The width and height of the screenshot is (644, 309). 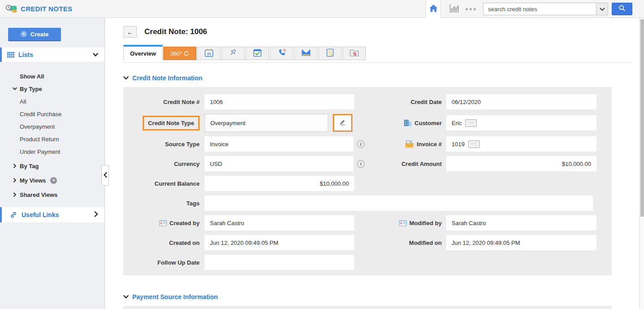 I want to click on bar-chart-icon, so click(x=454, y=9).